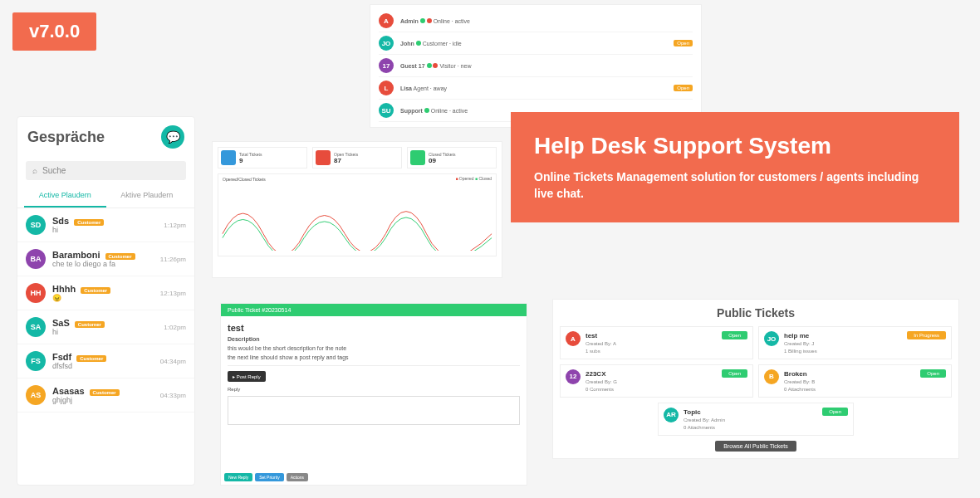 The width and height of the screenshot is (980, 498). What do you see at coordinates (36, 293) in the screenshot?
I see `avatar: HH` at bounding box center [36, 293].